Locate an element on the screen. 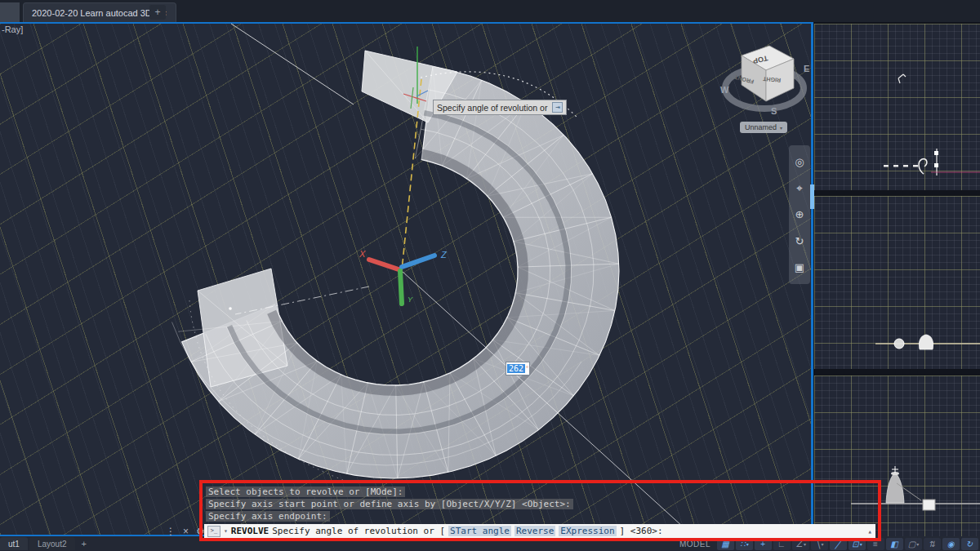 This screenshot has width=980, height=551. snap-mode-icon: ∷▾ is located at coordinates (745, 544).